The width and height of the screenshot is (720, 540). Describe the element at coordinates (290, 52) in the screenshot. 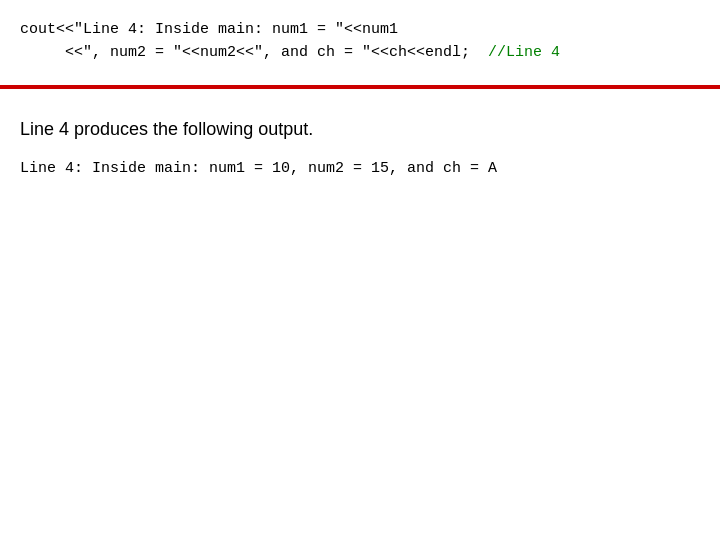

I see `code-line2: <<", num2 = "<<num2<<", and ch = "<<ch<<…` at that location.